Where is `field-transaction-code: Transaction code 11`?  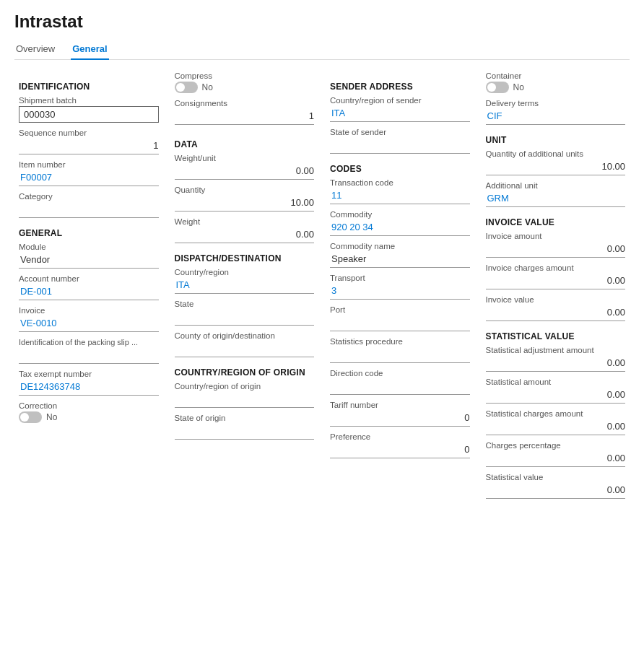 field-transaction-code: Transaction code 11 is located at coordinates (400, 191).